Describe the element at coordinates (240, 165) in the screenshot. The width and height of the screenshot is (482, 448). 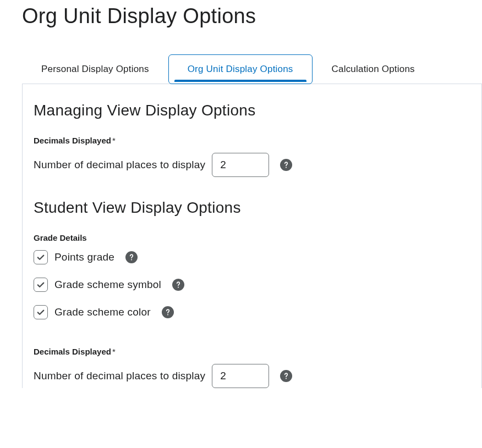
I see `managing-decimals-input` at that location.